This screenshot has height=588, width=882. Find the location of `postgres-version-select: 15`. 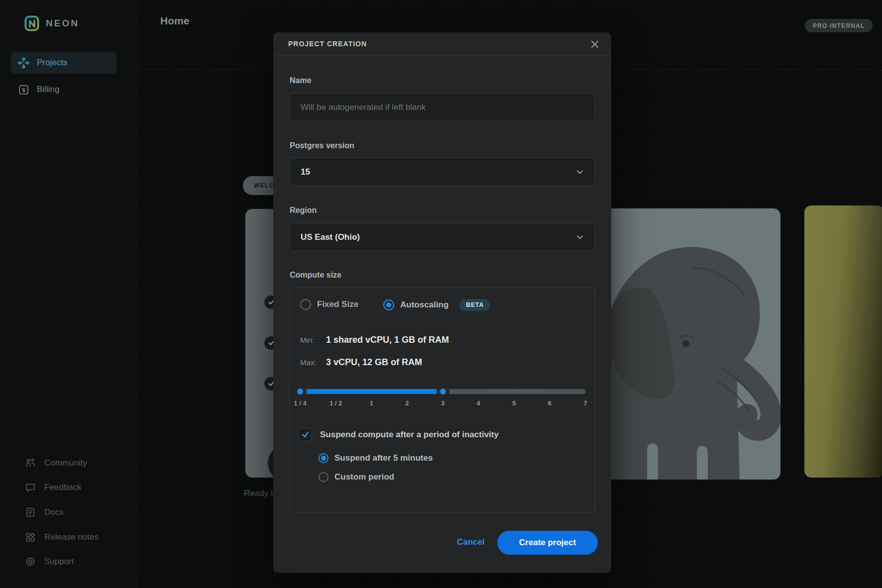

postgres-version-select: 15 is located at coordinates (442, 172).